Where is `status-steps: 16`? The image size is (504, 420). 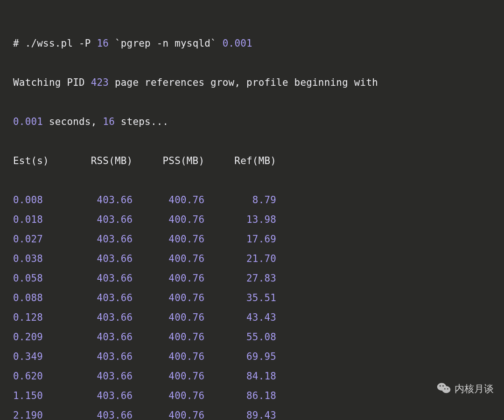 status-steps: 16 is located at coordinates (109, 122).